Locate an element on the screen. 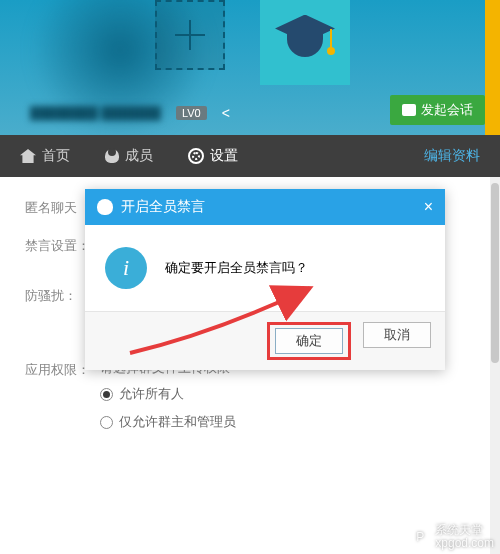  dialog-close-button: × is located at coordinates (428, 207).